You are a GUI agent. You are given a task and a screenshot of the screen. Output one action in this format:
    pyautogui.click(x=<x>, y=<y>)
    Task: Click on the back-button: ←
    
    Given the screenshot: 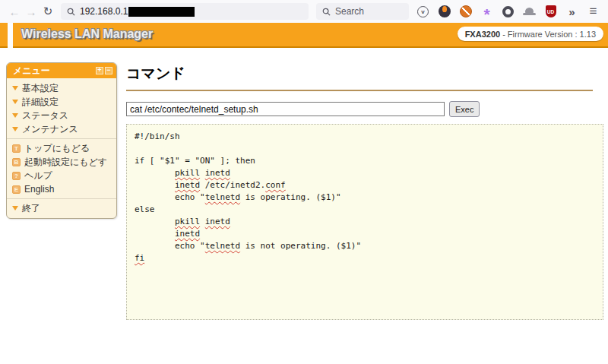 What is the action you would take?
    pyautogui.click(x=14, y=11)
    